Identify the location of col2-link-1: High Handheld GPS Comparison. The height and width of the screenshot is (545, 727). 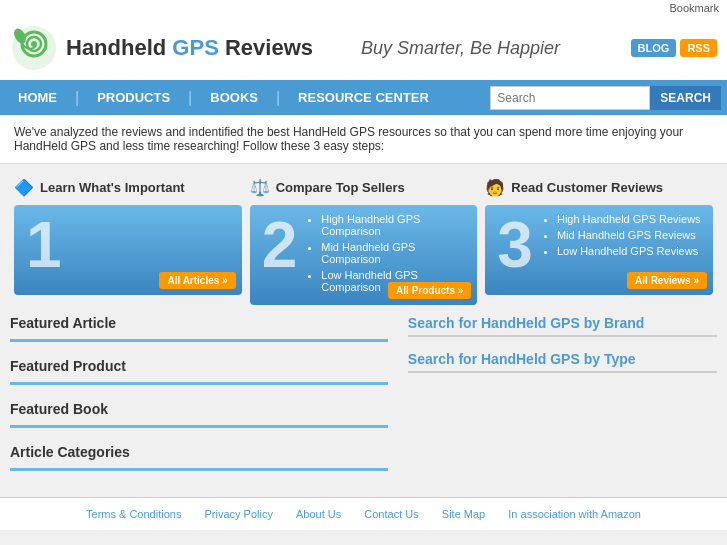
(370, 225).